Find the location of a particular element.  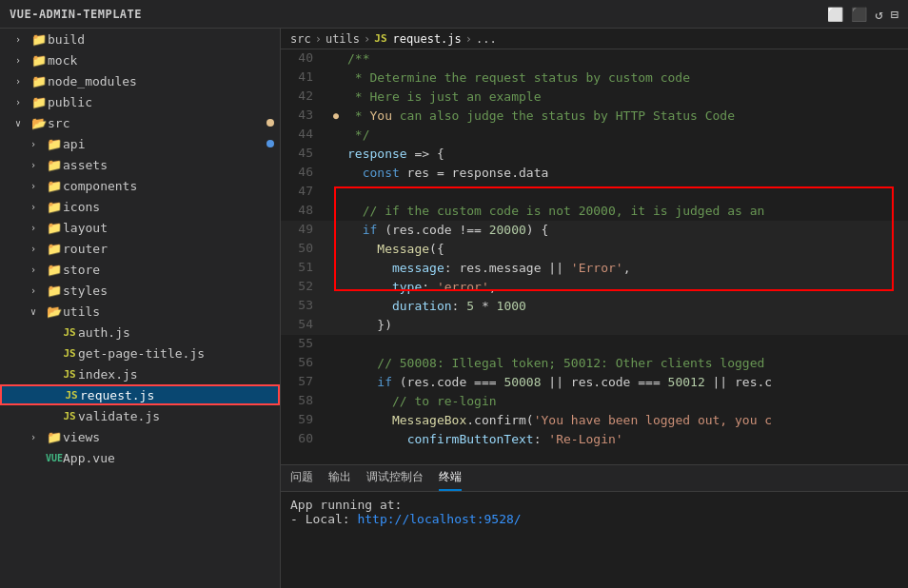

sidebar-item-label: App.vue is located at coordinates (171, 459).